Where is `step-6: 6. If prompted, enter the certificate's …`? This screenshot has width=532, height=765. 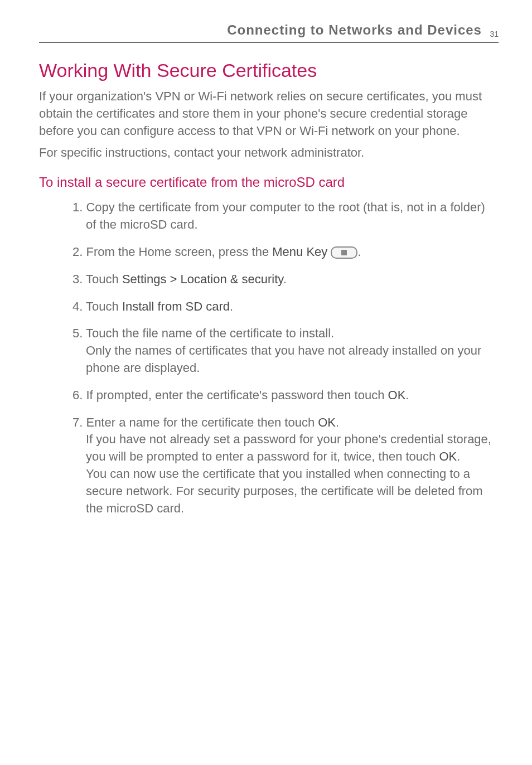
step-6: 6. If prompted, enter the certificate's … is located at coordinates (286, 396).